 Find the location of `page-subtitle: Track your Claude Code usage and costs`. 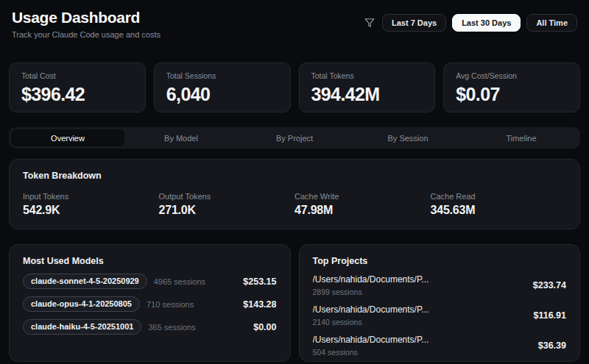

page-subtitle: Track your Claude Code usage and costs is located at coordinates (86, 35).